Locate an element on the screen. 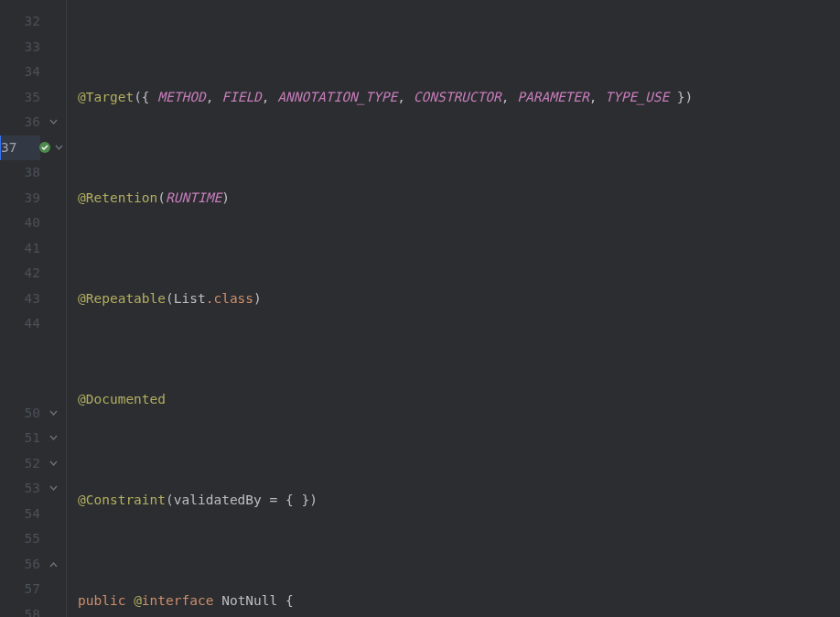 The image size is (840, 617). line-number: 42 is located at coordinates (20, 274).